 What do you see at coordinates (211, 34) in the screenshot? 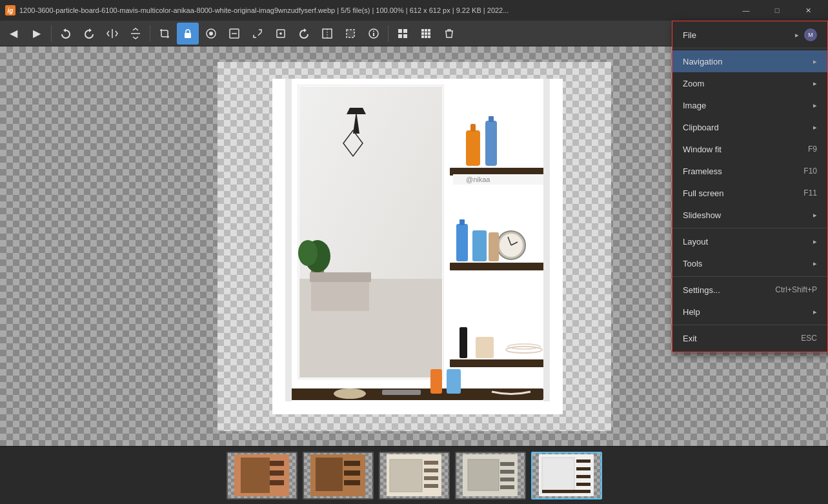
I see `filter-button` at bounding box center [211, 34].